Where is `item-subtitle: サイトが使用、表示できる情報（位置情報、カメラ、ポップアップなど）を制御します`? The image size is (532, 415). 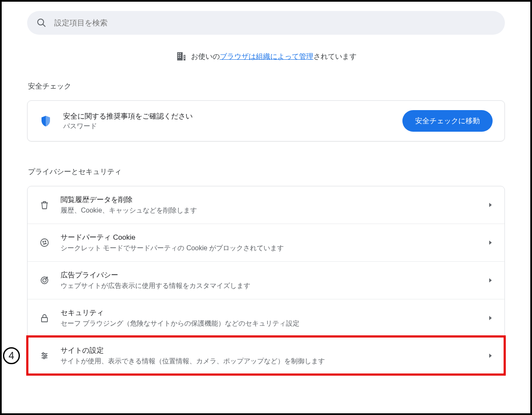 item-subtitle: サイトが使用、表示できる情報（位置情報、カメラ、ポップアップなど）を制御します is located at coordinates (272, 362).